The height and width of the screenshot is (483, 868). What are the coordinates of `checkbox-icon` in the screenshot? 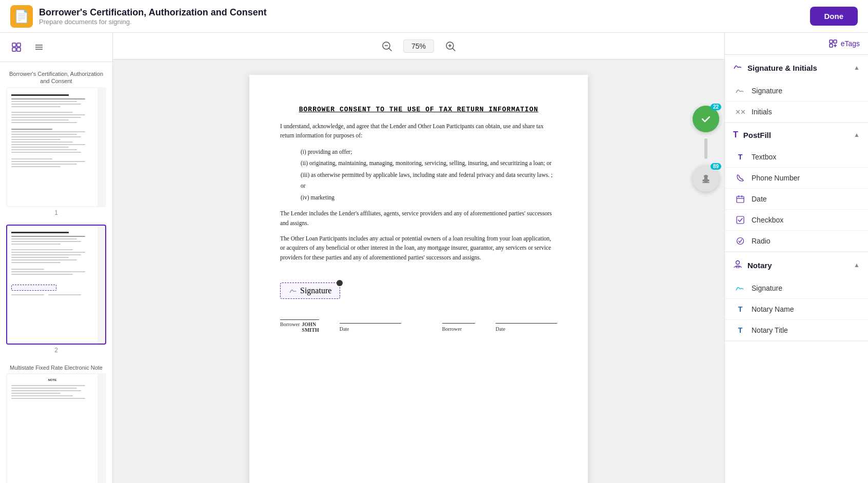 It's located at (740, 220).